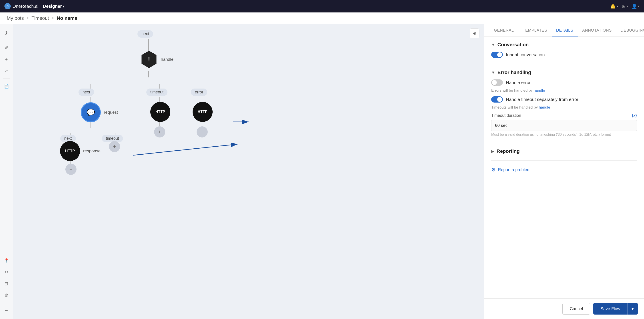  What do you see at coordinates (160, 132) in the screenshot?
I see `add-timeout-btn: +` at bounding box center [160, 132].